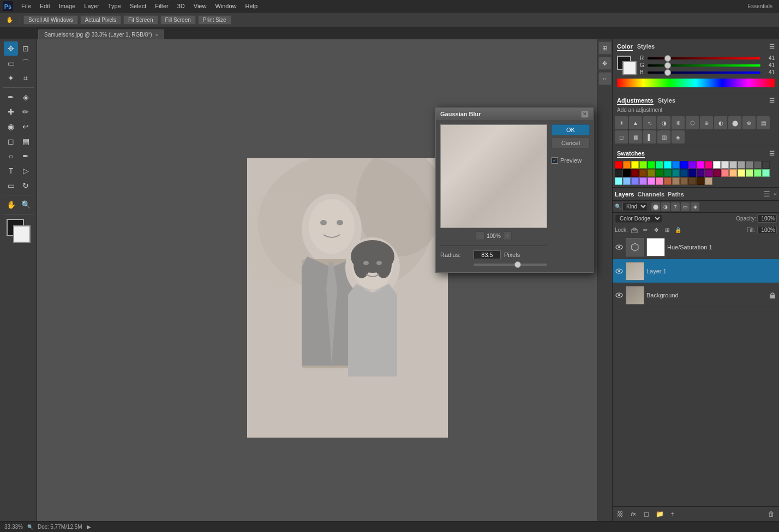 The width and height of the screenshot is (779, 532). What do you see at coordinates (22, 234) in the screenshot?
I see `background-color` at bounding box center [22, 234].